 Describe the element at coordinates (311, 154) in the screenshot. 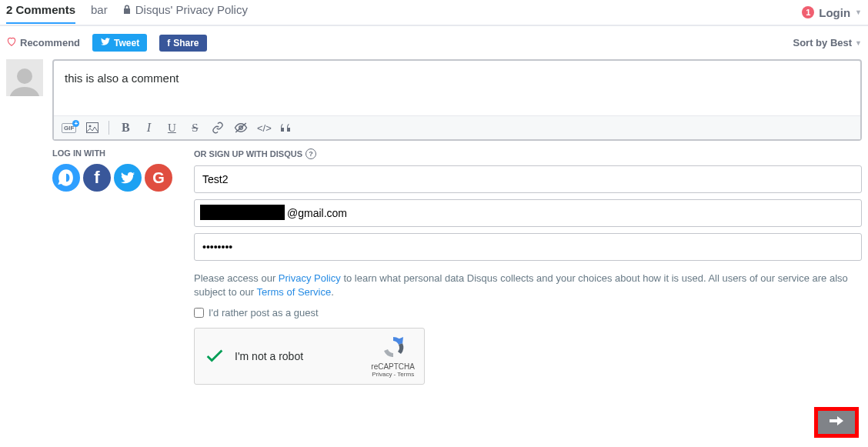

I see `help-icon: ?` at that location.